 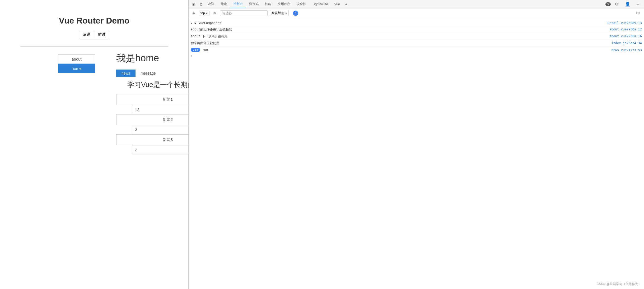 I want to click on devtools-tabs: ▣ ⊘ 欢迎 元素 控制台 源代码 性能 应用程序 安全性 Lighthouse…, so click(x=416, y=4).